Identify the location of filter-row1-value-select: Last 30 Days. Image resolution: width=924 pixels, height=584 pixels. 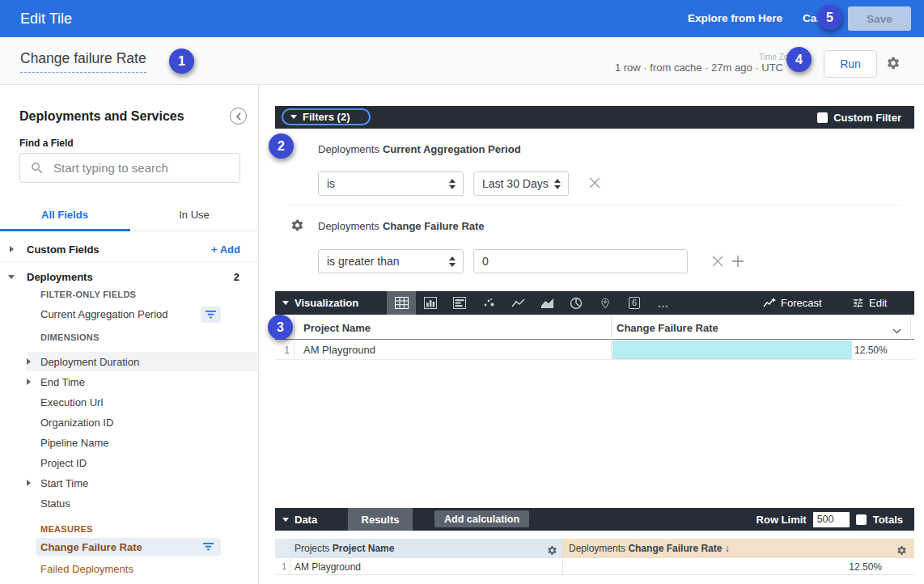
(521, 184).